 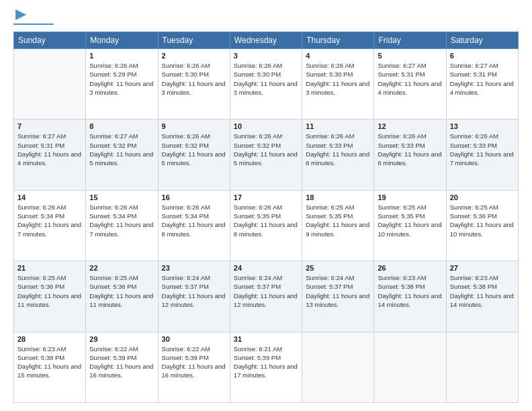 What do you see at coordinates (193, 367) in the screenshot?
I see `calendar-cell: 30Sunrise: 6:22 AMSunset: 5:39 PMDayligh…` at bounding box center [193, 367].